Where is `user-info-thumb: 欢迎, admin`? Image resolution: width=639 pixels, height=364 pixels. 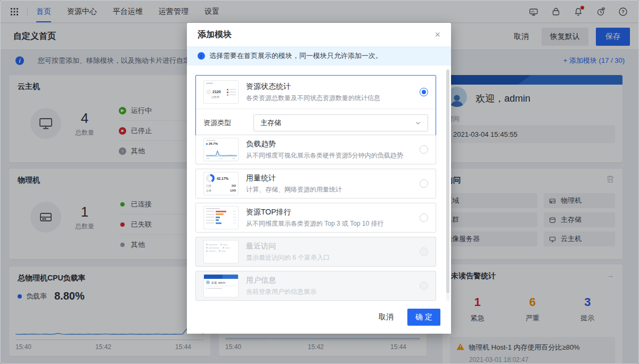 user-info-thumb: 欢迎, admin is located at coordinates (221, 286).